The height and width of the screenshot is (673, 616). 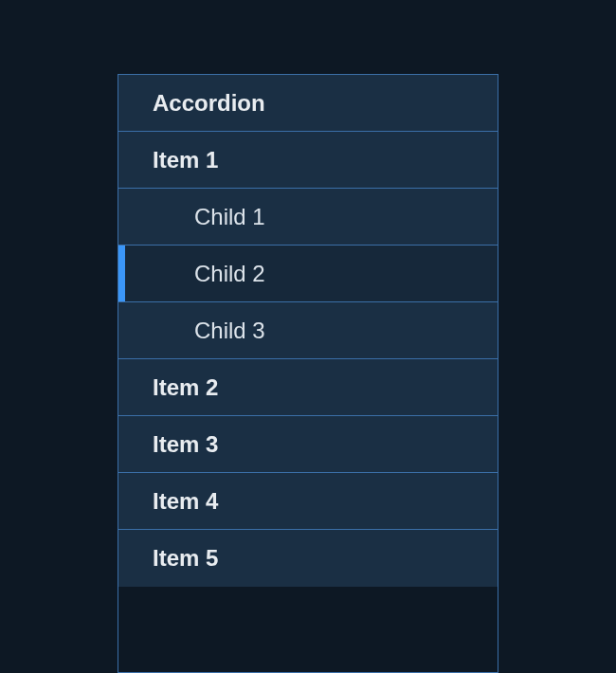 I want to click on accordion-item-label: Item 1, so click(x=186, y=160).